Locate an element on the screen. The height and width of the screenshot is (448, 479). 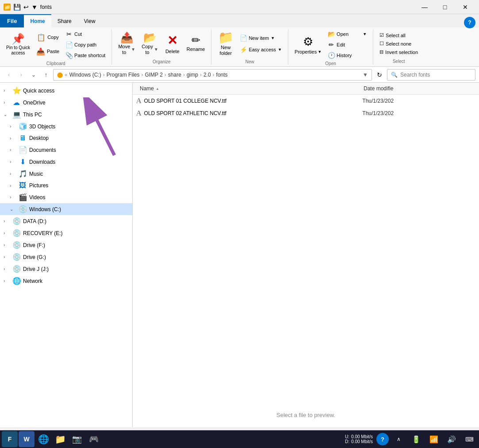
select-none-button: ☐ Select none is located at coordinates (399, 43).